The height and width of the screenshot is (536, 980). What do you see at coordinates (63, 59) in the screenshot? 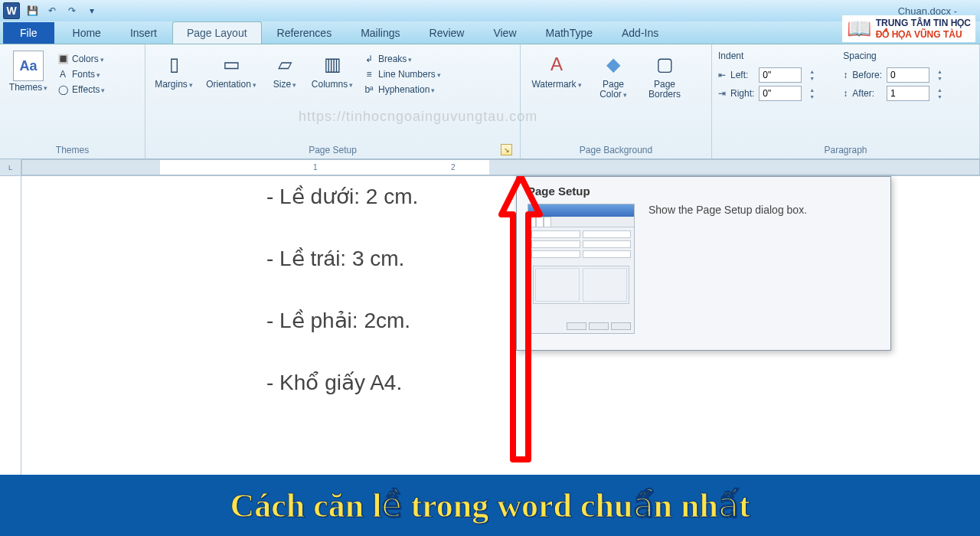
I see `colors-icon: 🔳` at bounding box center [63, 59].